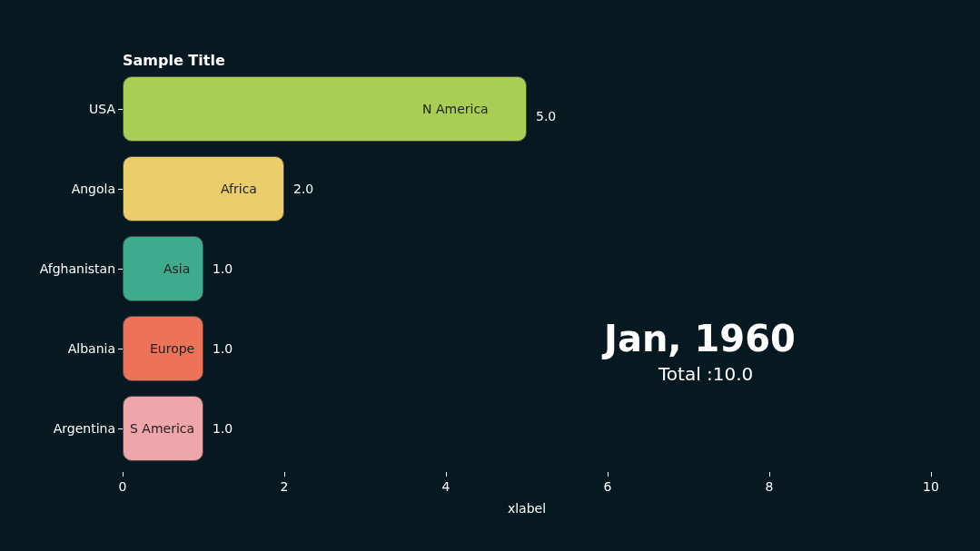 This screenshot has height=551, width=980. I want to click on bar-label-argentina: S America, so click(162, 428).